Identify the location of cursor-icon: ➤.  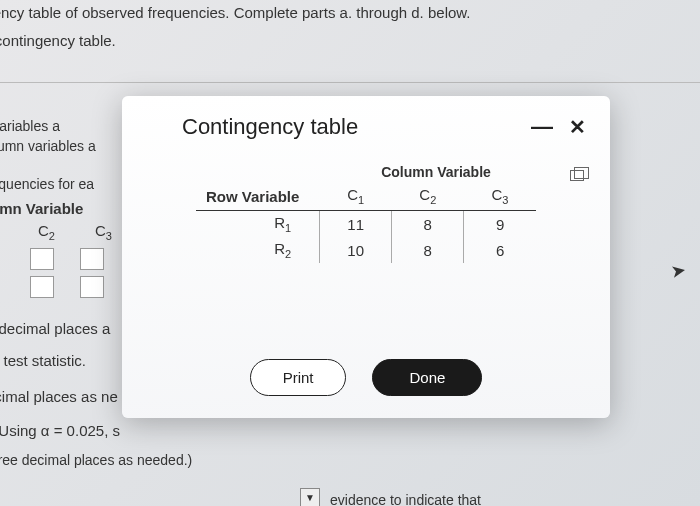
(678, 271).